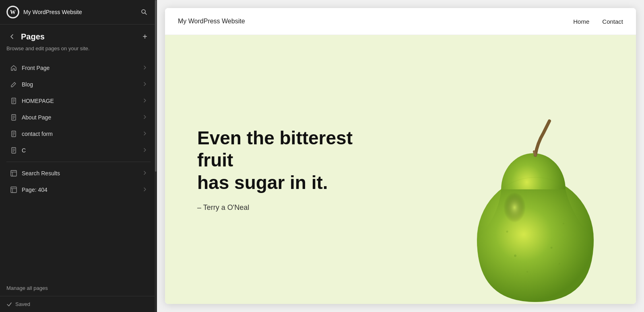  Describe the element at coordinates (80, 173) in the screenshot. I see `page-label-search-results: Search Results` at that location.